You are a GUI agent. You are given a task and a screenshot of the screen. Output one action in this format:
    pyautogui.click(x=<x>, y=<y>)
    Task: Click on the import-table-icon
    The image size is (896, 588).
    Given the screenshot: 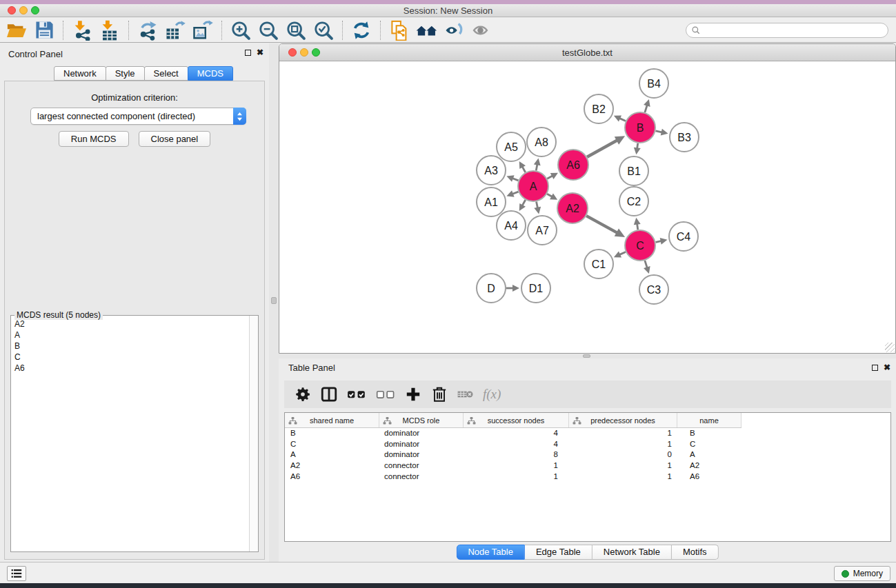 What is the action you would take?
    pyautogui.click(x=110, y=30)
    